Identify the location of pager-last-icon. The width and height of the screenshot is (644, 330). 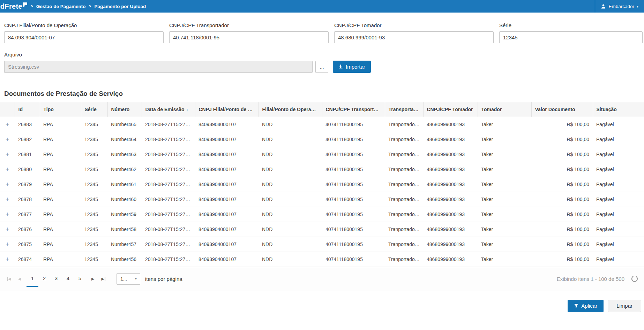
(105, 279).